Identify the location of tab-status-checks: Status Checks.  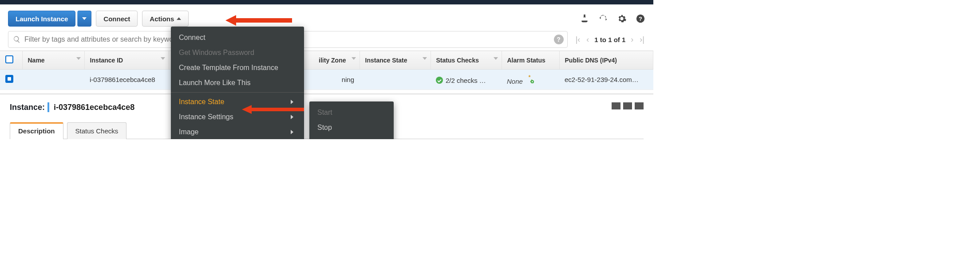
(97, 131).